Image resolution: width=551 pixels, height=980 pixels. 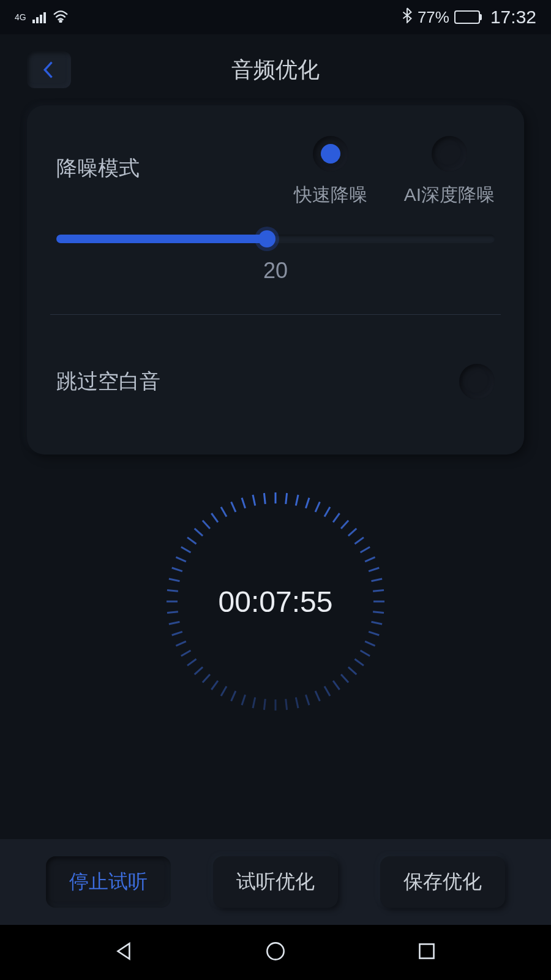 I want to click on signal-icon, so click(x=39, y=17).